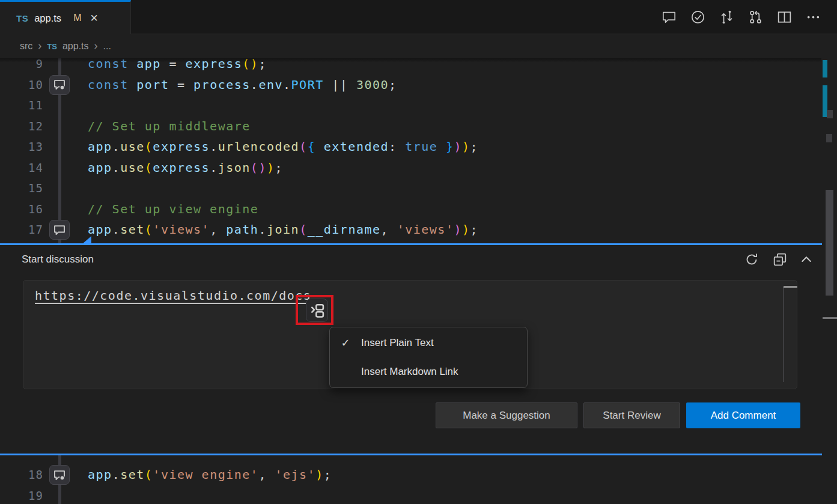 The height and width of the screenshot is (504, 837). What do you see at coordinates (418, 17) in the screenshot?
I see `tab-bar: TS app.ts M ✕` at bounding box center [418, 17].